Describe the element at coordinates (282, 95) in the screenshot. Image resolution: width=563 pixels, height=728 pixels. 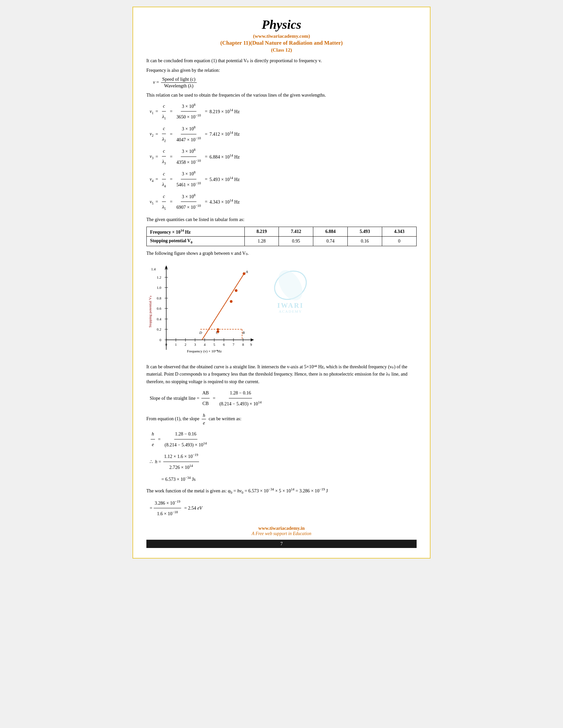
I see `relation-text: This relation can be used to obtain the …` at that location.